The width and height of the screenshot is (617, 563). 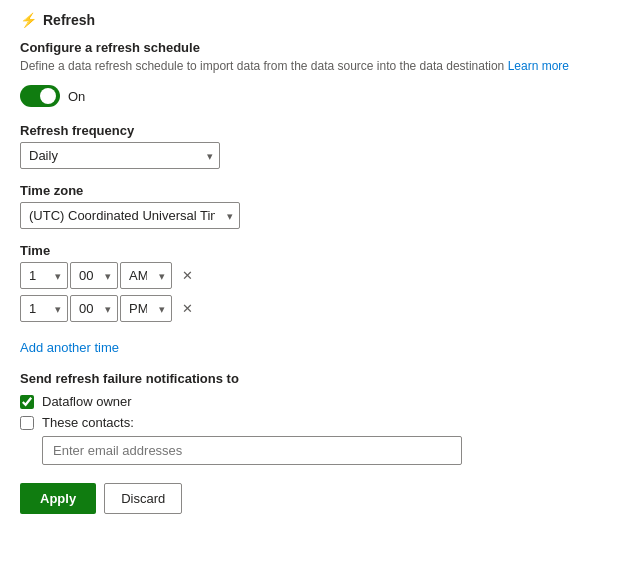 What do you see at coordinates (88, 422) in the screenshot?
I see `these-contacts-label: These contacts:` at bounding box center [88, 422].